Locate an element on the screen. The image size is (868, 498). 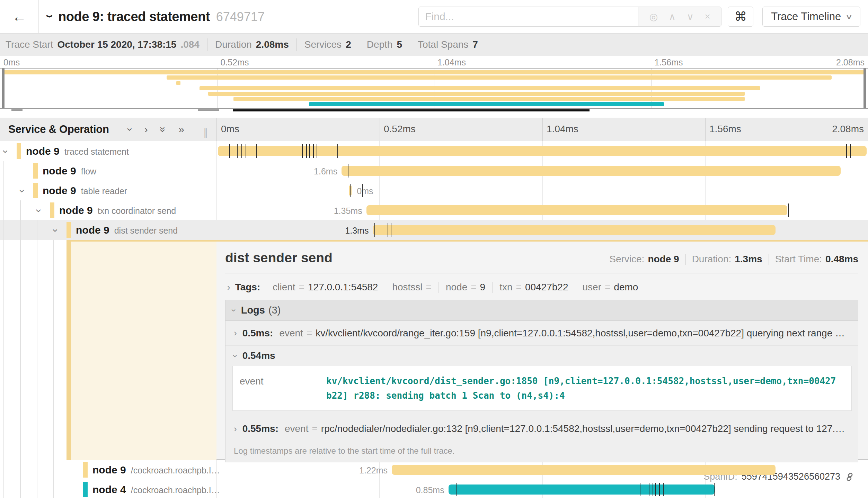
minimap-axis: 0ms0.52ms1.04ms1.56ms2.08ms is located at coordinates (434, 62).